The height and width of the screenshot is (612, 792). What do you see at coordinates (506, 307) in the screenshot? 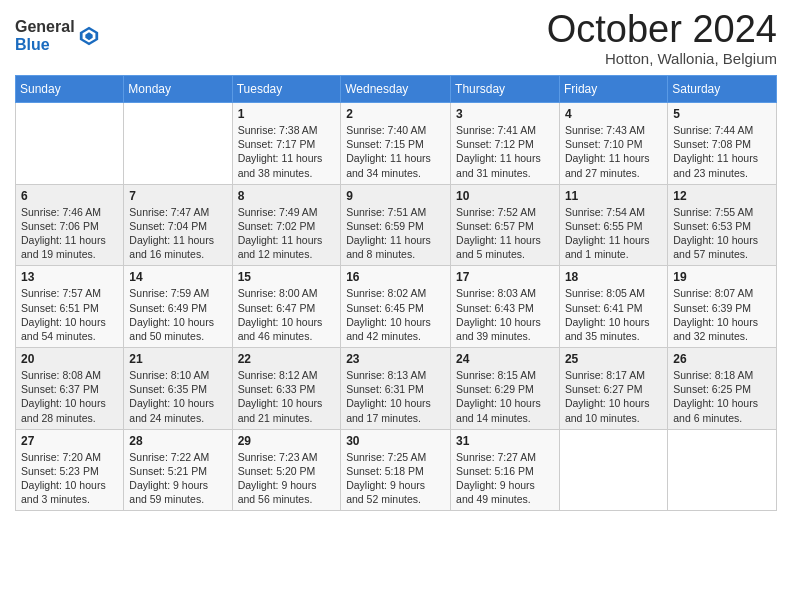
I see `calendar-cell: 17Sunrise: 8:03 AMSunset: 6:43 PMDayligh…` at bounding box center [506, 307].